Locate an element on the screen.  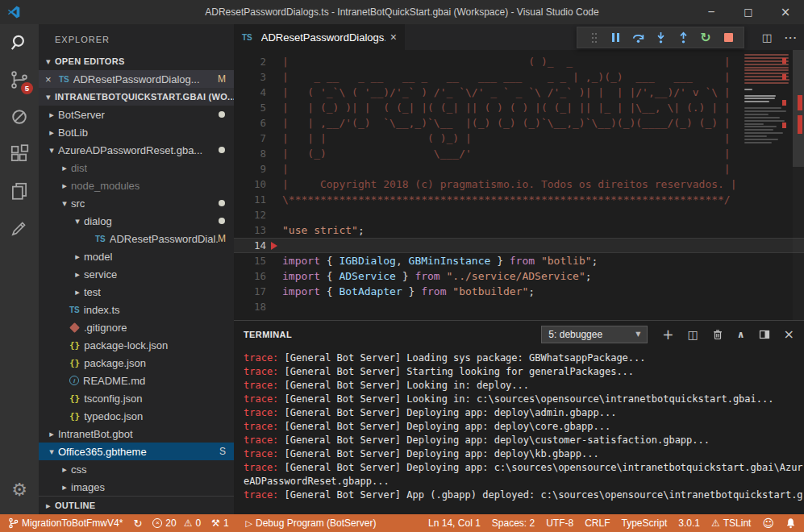
tree-item-index-ts: TSindex.ts is located at coordinates (136, 310).